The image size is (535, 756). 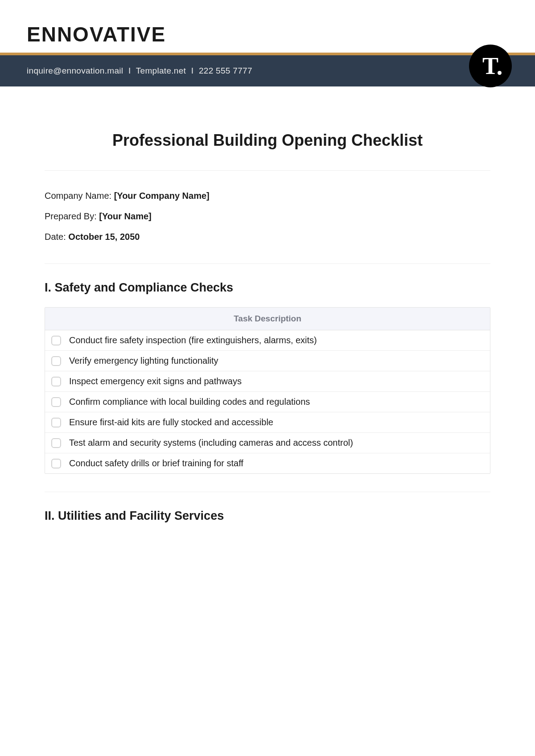 What do you see at coordinates (193, 341) in the screenshot?
I see `task-text: Conduct fire safety inspection (fire ext…` at bounding box center [193, 341].